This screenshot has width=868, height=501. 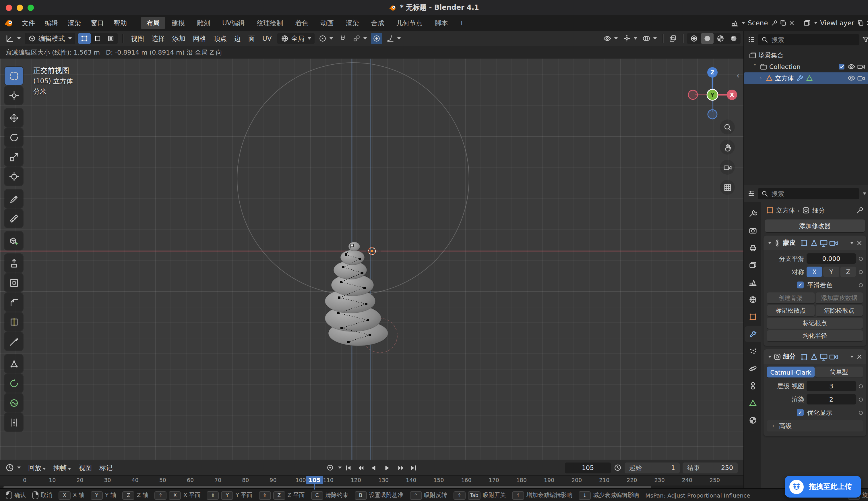 I want to click on viewport-menu-item: 添加, so click(x=179, y=39).